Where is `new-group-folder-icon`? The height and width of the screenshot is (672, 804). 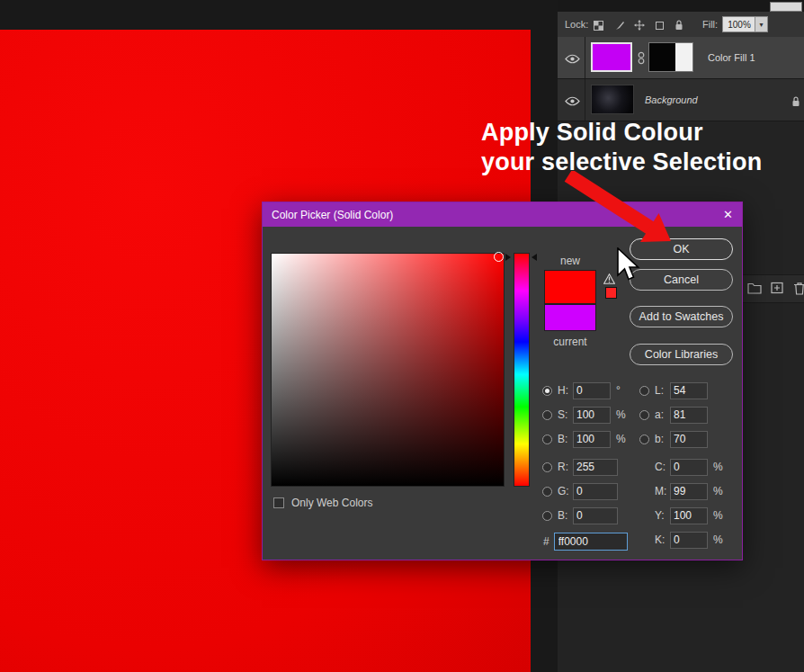 new-group-folder-icon is located at coordinates (755, 290).